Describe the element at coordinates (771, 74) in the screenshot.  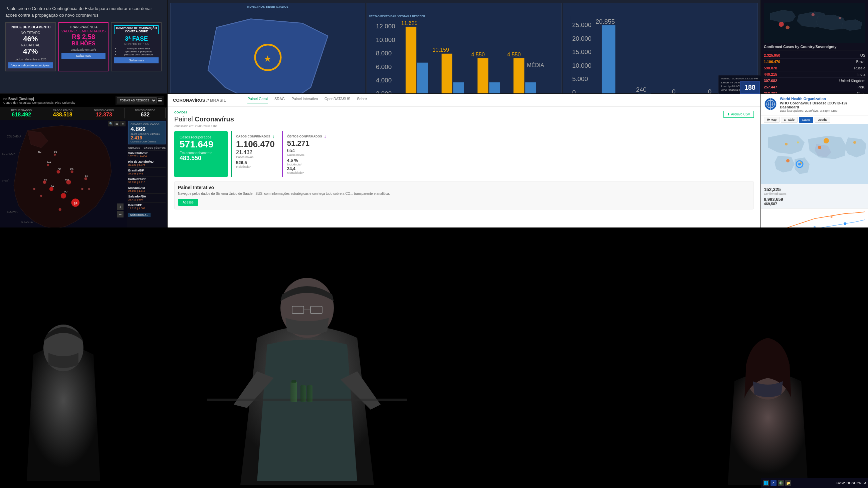
I see `india-count: 440.215` at that location.